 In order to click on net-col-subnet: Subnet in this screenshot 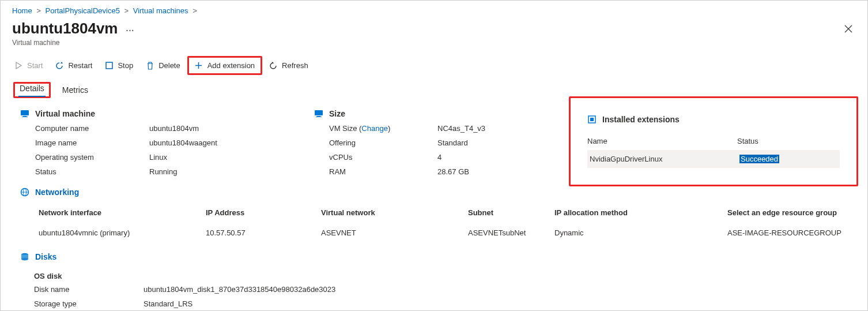, I will do `click(511, 212)`.